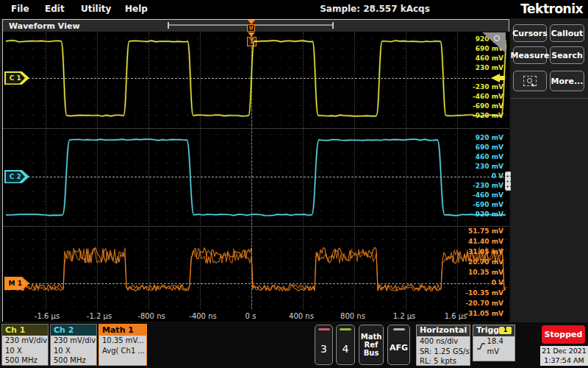 This screenshot has height=368, width=588. Describe the element at coordinates (567, 33) in the screenshot. I see `callout-button: Callout` at that location.